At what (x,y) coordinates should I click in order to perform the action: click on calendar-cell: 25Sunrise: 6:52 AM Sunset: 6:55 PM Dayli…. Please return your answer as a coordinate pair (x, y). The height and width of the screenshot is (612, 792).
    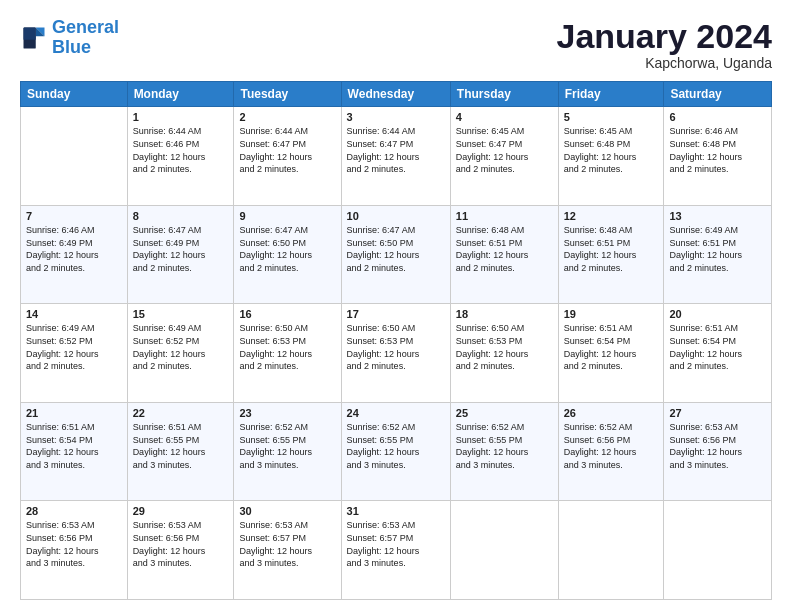
    Looking at the image, I should click on (504, 452).